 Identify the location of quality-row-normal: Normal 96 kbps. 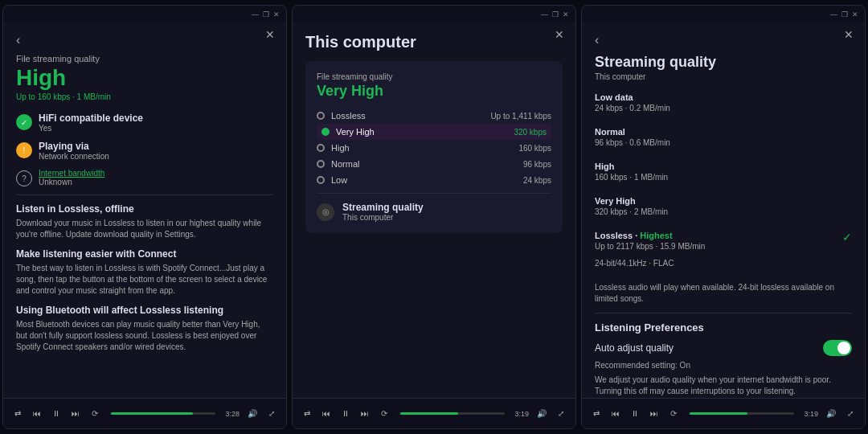
(434, 164).